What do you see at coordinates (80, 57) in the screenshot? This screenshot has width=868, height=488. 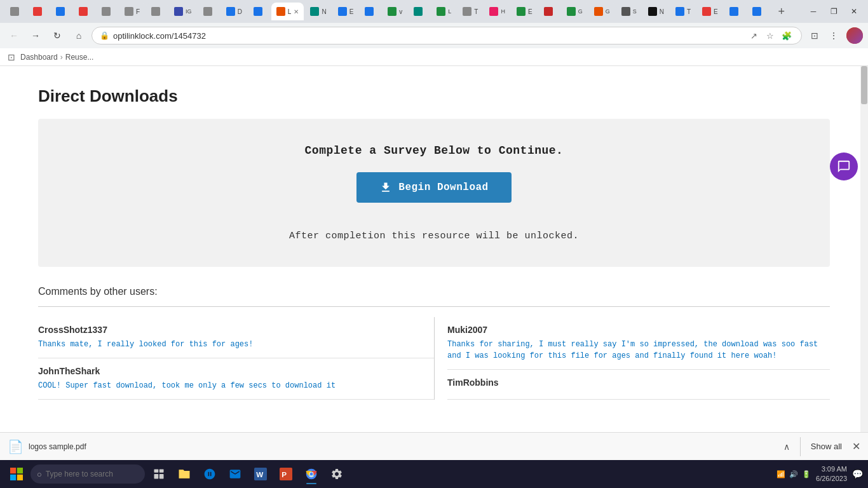 I see `breadcrumb-reuse: Reuse...` at bounding box center [80, 57].